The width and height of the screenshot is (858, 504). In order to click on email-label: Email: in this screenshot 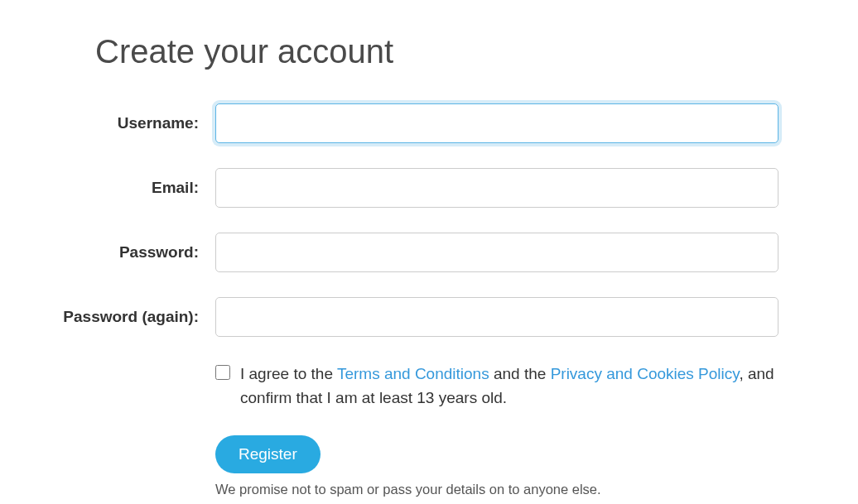, I will do `click(133, 188)`.